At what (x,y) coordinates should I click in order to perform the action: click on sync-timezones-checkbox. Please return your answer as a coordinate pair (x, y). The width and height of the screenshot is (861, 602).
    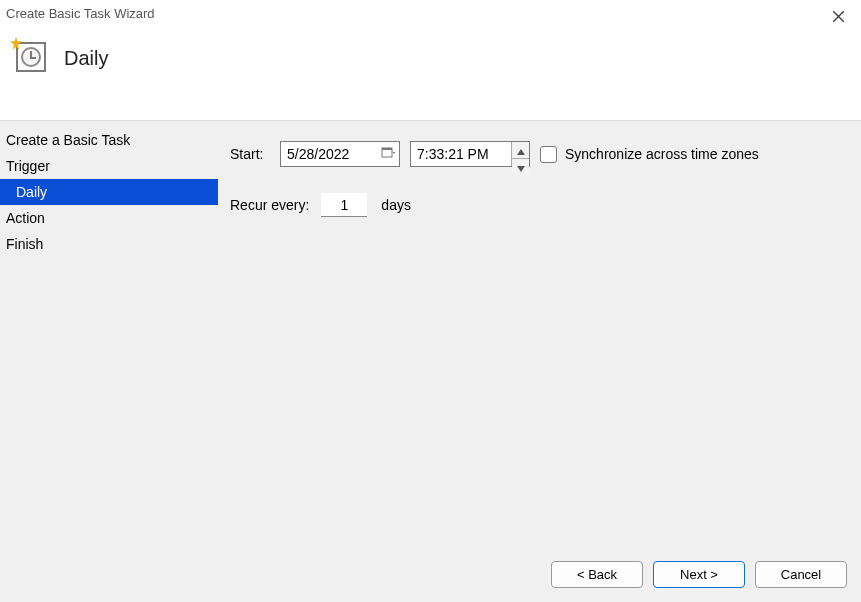
    Looking at the image, I should click on (548, 154).